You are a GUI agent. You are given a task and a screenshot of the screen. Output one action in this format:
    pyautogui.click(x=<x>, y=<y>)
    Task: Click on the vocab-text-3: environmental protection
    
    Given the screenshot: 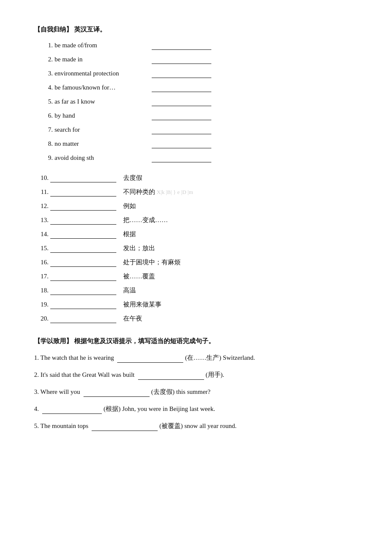 What is the action you would take?
    pyautogui.click(x=101, y=73)
    